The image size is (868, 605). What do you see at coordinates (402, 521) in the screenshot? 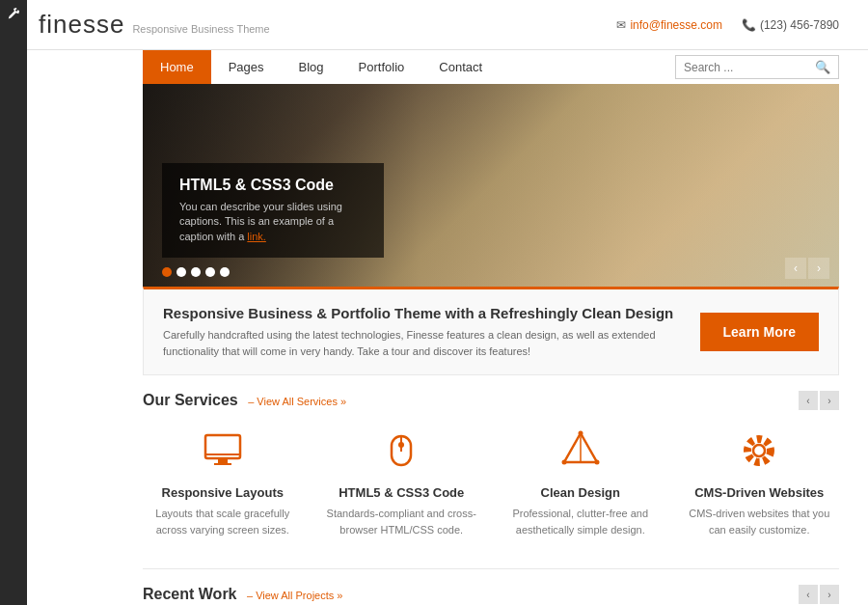
I see `service-desc-html5: Standards-compliant and cross-browser HT…` at bounding box center [402, 521].